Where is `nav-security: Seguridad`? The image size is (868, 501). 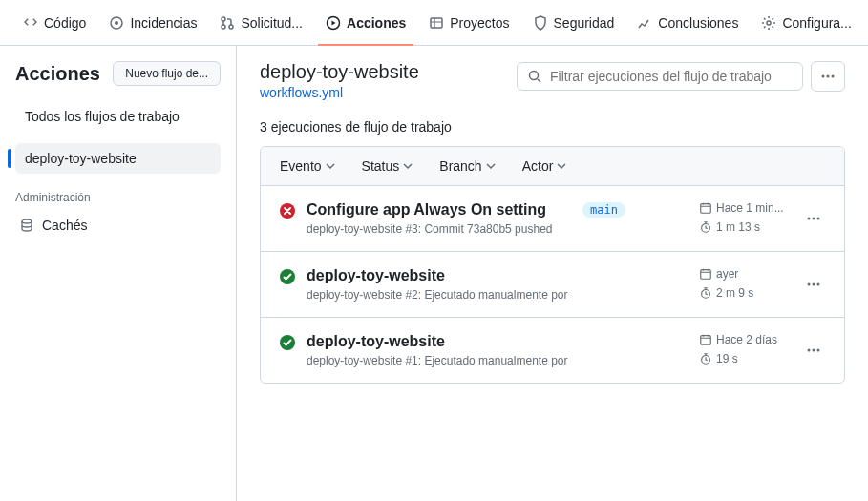
nav-security: Seguridad is located at coordinates (574, 23).